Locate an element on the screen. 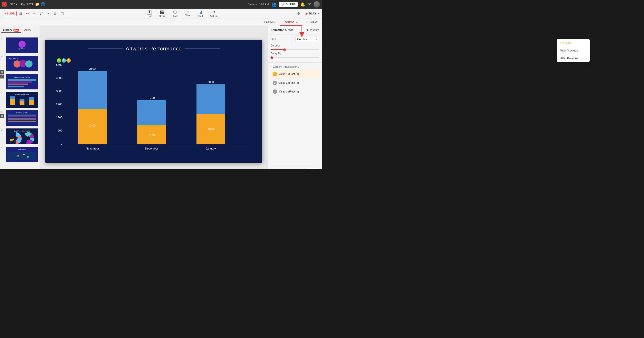 The image size is (644, 338). table-tool: ⊞ Table is located at coordinates (188, 14).